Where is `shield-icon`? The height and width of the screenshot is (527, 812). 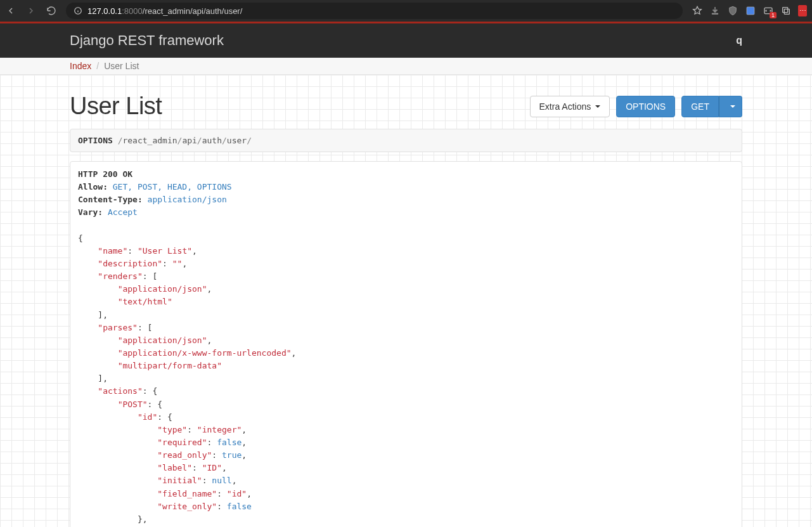 shield-icon is located at coordinates (733, 11).